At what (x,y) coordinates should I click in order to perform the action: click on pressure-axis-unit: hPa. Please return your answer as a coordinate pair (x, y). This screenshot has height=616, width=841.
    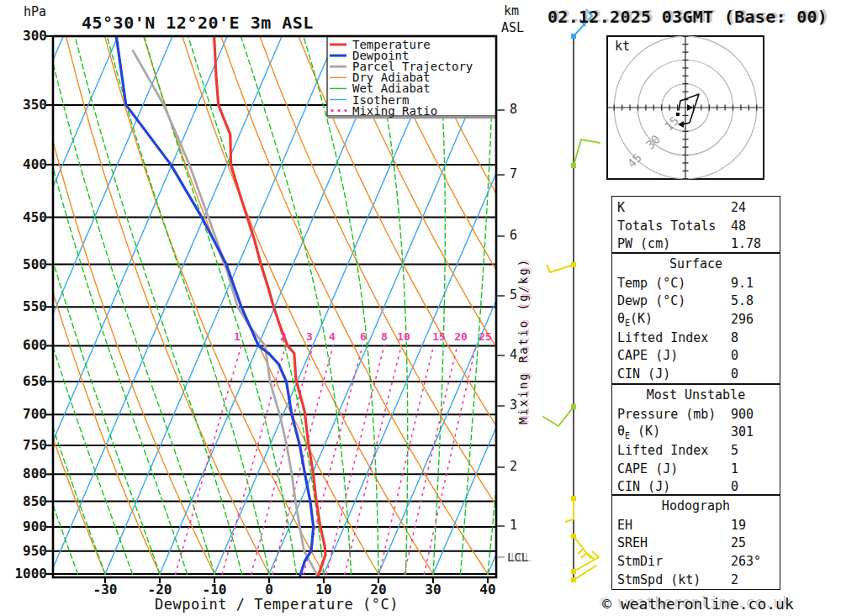
    Looking at the image, I should click on (35, 12).